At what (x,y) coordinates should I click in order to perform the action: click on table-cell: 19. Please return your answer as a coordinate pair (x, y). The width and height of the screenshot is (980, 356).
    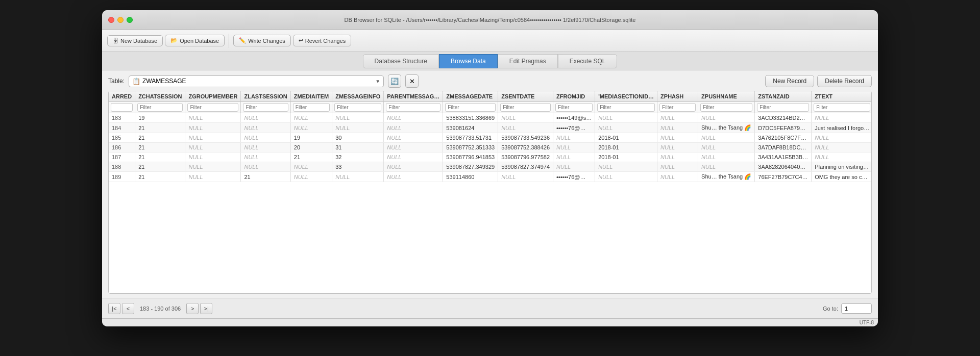
    Looking at the image, I should click on (160, 118).